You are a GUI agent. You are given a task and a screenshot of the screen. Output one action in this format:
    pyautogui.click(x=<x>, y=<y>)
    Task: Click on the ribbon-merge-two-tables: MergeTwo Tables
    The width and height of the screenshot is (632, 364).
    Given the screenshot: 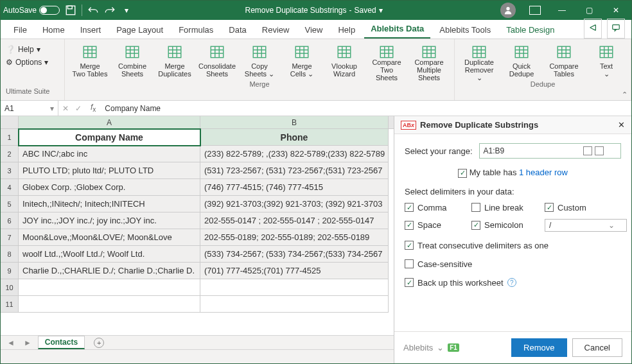 What is the action you would take?
    pyautogui.click(x=90, y=60)
    